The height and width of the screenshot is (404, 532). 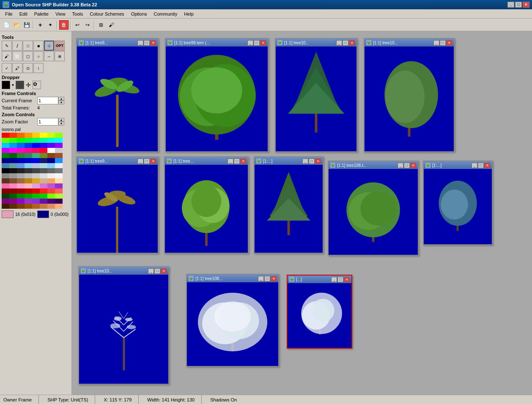 What do you see at coordinates (38, 68) in the screenshot?
I see `tool-row2-4: ↕` at bounding box center [38, 68].